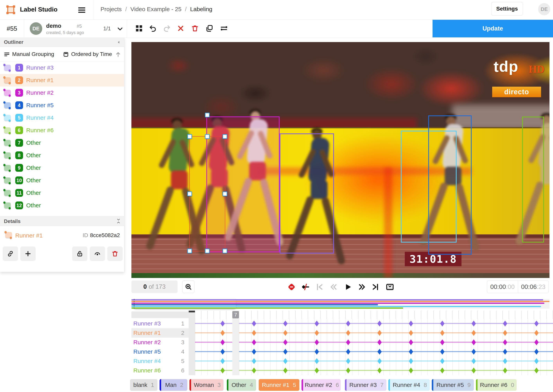  I want to click on region-list-item: 1 Runner #3, so click(62, 68).